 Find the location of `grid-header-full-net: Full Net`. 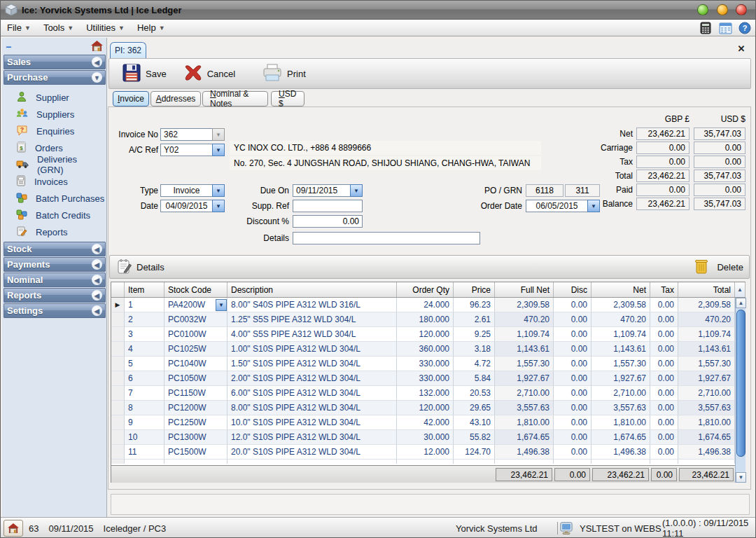

grid-header-full-net: Full Net is located at coordinates (524, 290).